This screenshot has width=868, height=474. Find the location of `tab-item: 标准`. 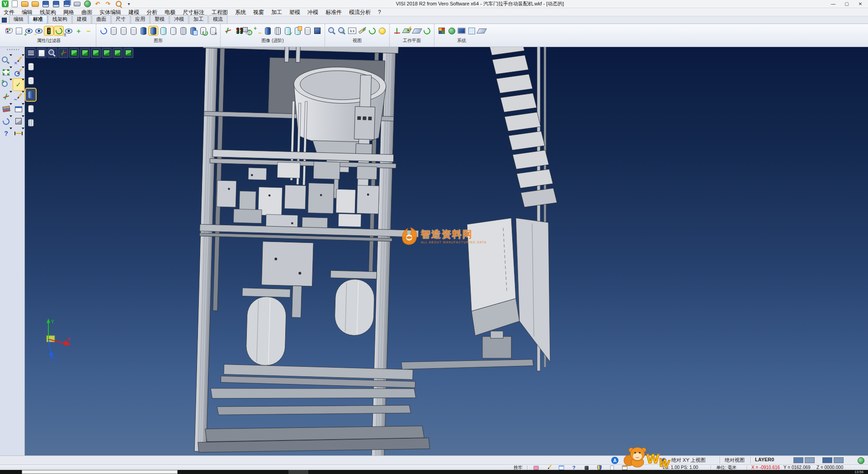

tab-item: 标准 is located at coordinates (38, 19).